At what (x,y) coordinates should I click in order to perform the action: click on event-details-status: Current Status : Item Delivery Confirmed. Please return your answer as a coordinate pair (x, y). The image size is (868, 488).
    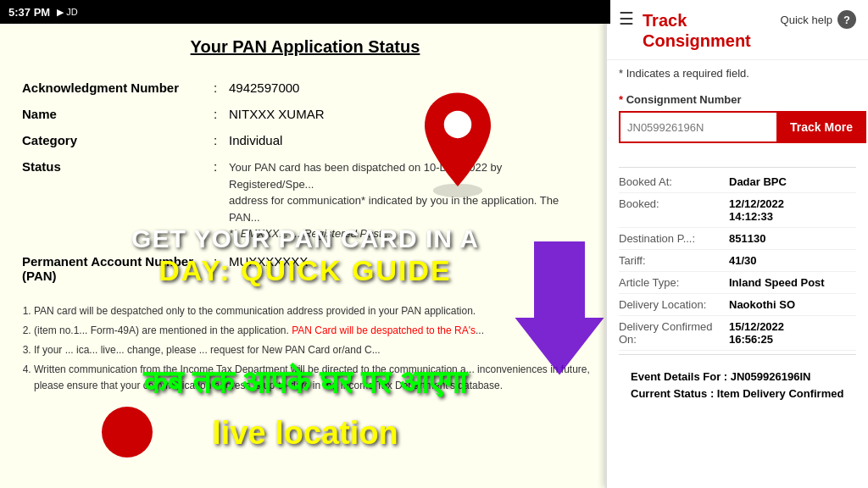
    Looking at the image, I should click on (737, 394).